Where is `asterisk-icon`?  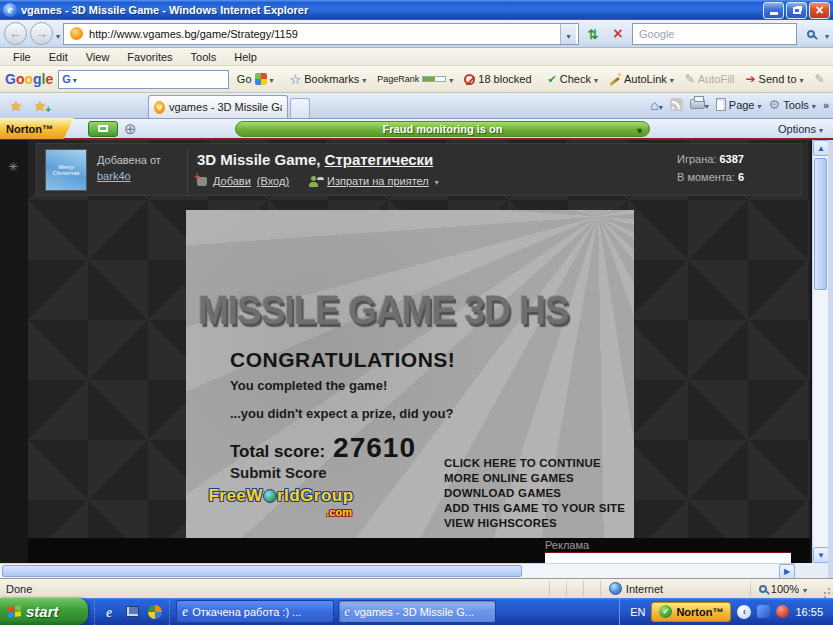 asterisk-icon is located at coordinates (13, 167).